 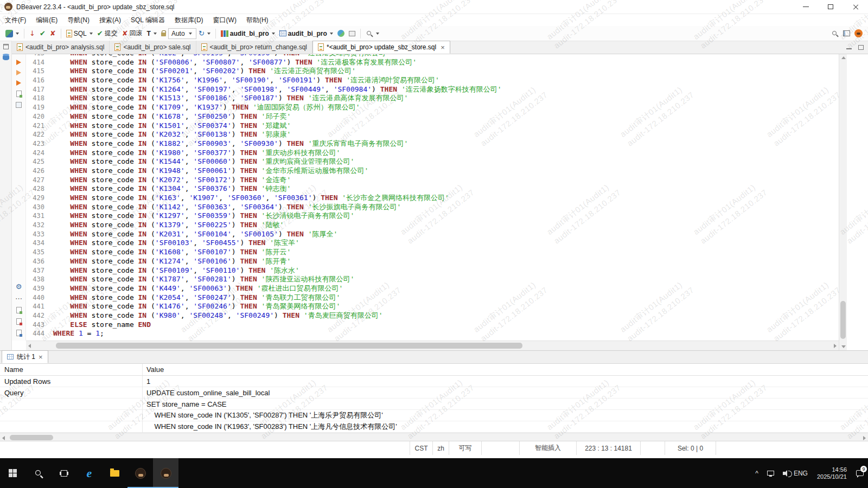 What do you see at coordinates (861, 48) in the screenshot?
I see `maximize-view-icon` at bounding box center [861, 48].